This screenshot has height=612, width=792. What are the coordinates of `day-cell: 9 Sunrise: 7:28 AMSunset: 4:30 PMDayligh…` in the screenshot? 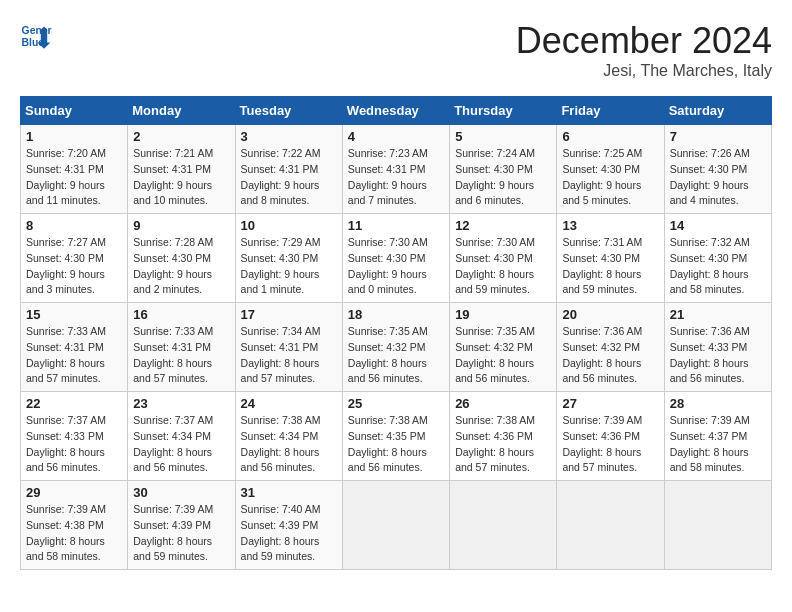 It's located at (182, 258).